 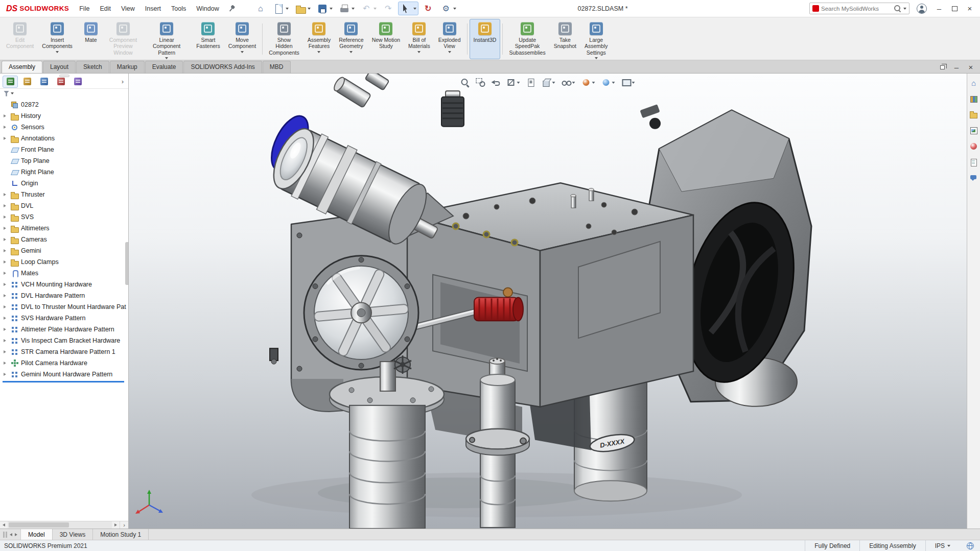 I want to click on status-segment: Editing Assembly, so click(x=892, y=545).